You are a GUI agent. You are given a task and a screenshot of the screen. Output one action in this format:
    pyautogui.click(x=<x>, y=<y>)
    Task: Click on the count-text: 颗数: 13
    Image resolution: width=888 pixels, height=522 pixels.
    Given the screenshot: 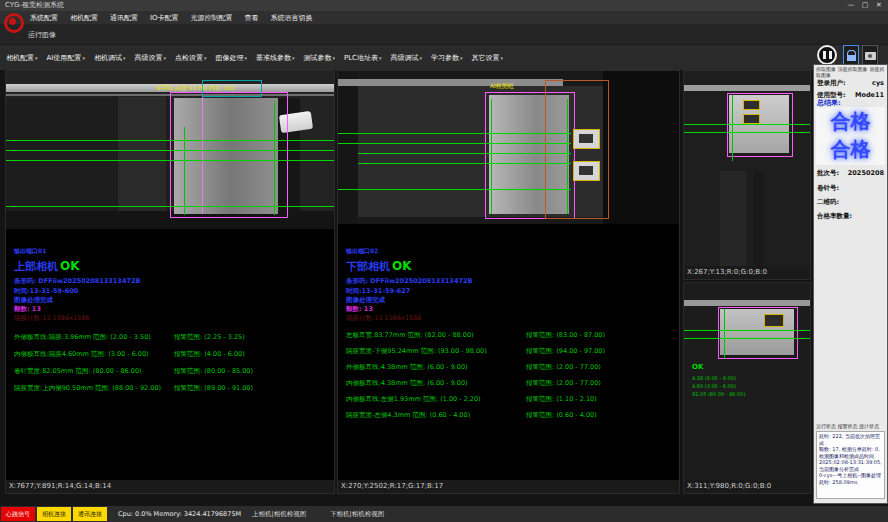 What is the action you would take?
    pyautogui.click(x=28, y=310)
    